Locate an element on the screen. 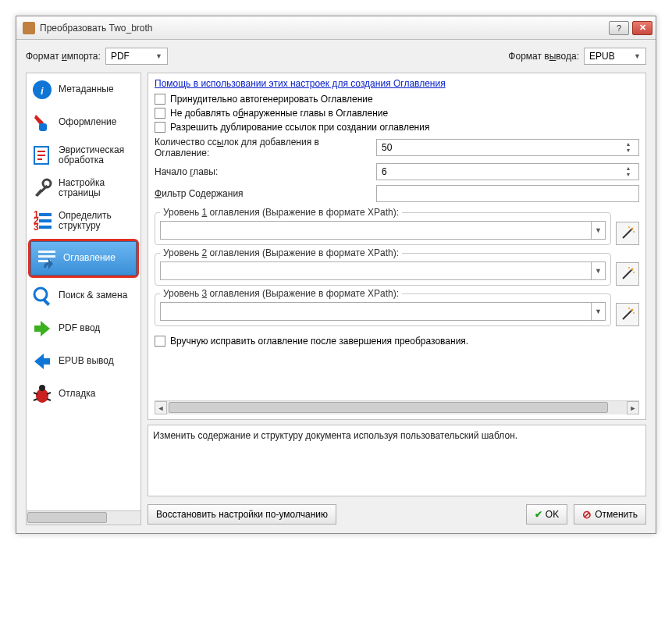 Image resolution: width=672 pixels, height=626 pixels. force-toc-label: Принудительно автогенерировать Оглавлени… is located at coordinates (272, 99).